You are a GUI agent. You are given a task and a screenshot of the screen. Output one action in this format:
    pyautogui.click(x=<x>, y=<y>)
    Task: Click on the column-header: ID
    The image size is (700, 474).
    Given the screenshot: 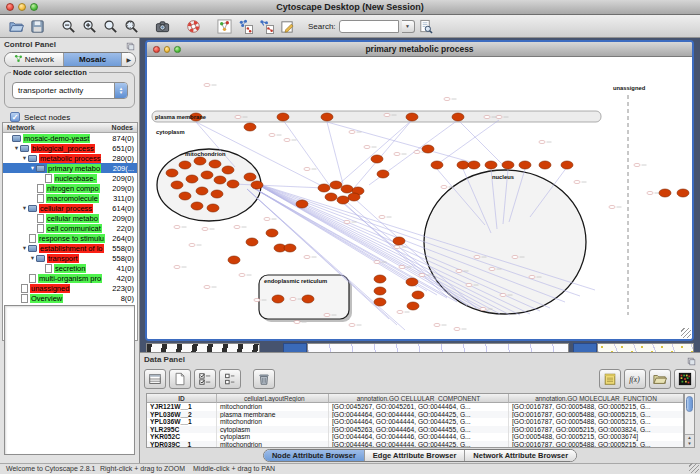 What is the action you would take?
    pyautogui.click(x=182, y=398)
    